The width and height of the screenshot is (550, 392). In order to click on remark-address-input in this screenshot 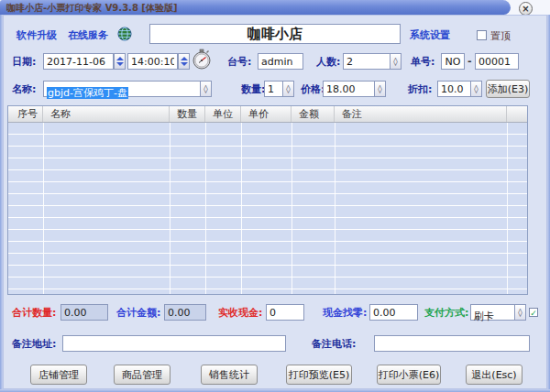, I will do `click(174, 343)`.